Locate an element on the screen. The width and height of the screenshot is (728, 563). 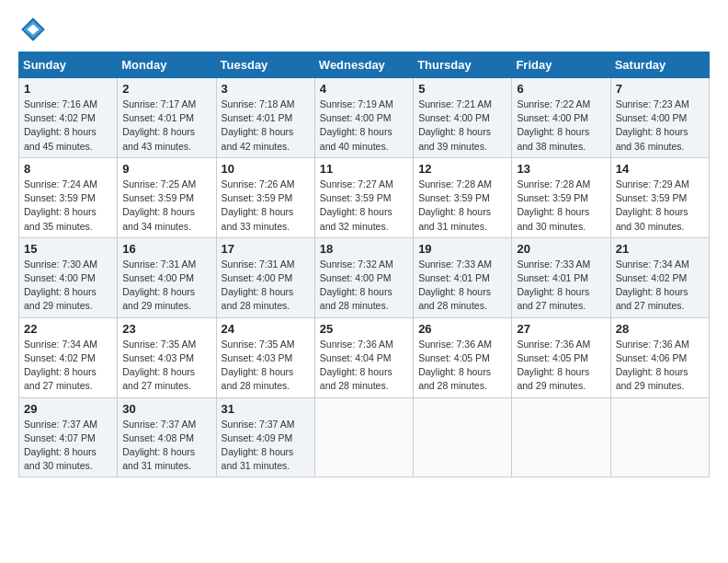
calendar-week-5: 29Sunrise: 7:37 AM Sunset: 4:07 PM Dayli… is located at coordinates (364, 438).